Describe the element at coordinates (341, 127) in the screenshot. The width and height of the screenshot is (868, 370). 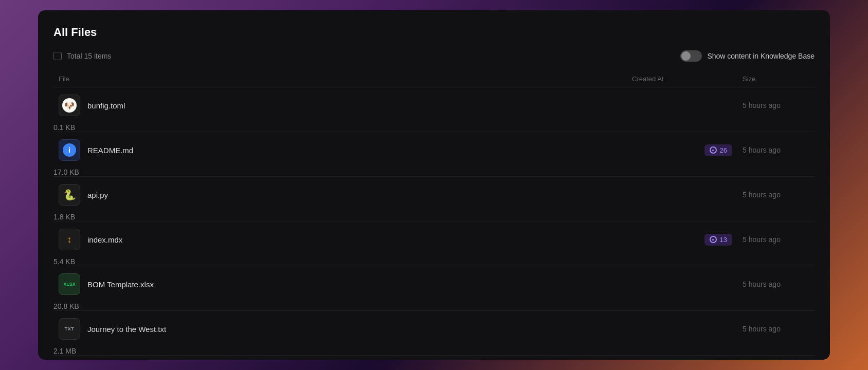
I see `file-size: 0.1 KB` at that location.